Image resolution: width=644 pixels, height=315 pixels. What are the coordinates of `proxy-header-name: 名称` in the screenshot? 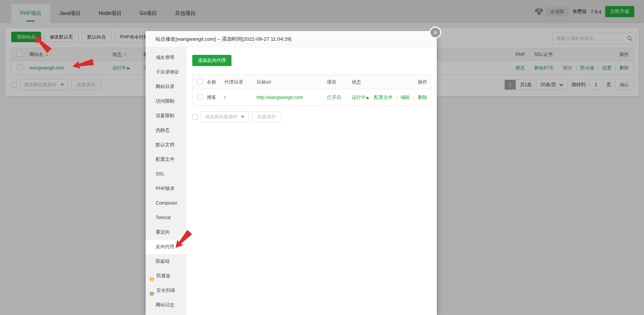 It's located at (211, 82).